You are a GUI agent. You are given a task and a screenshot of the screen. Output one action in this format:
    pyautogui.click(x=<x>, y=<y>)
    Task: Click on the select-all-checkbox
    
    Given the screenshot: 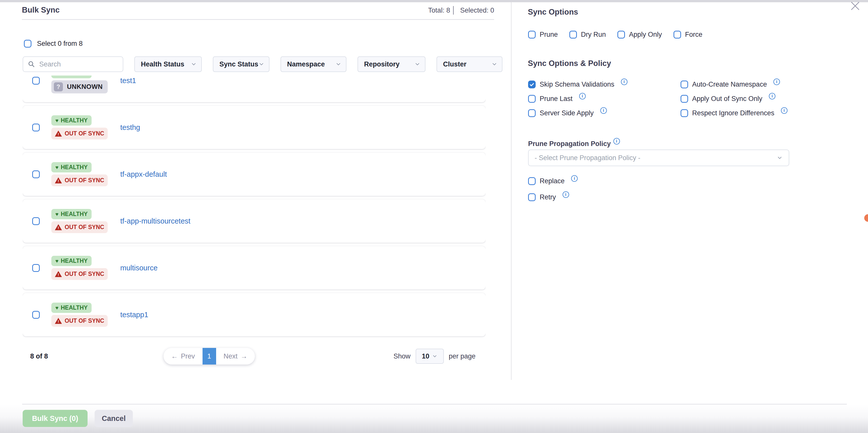 What is the action you would take?
    pyautogui.click(x=28, y=44)
    